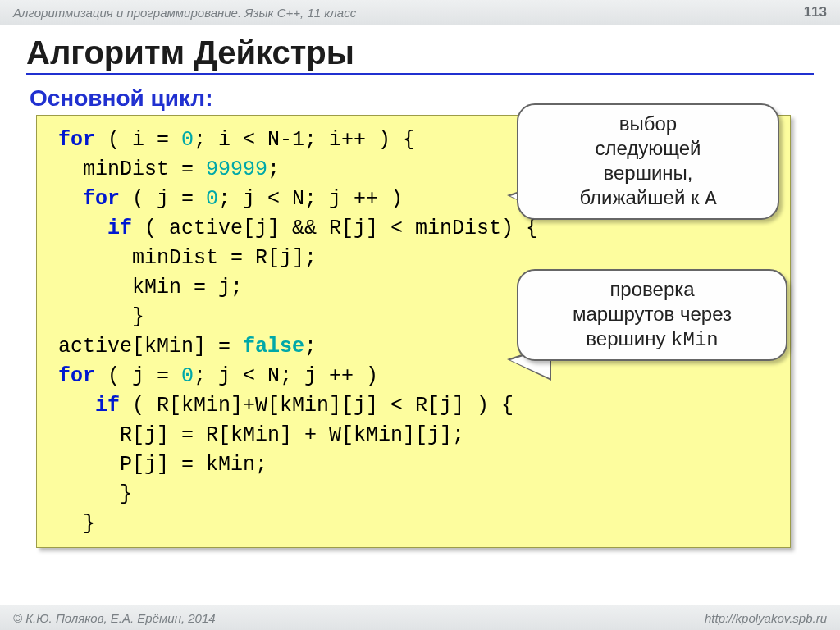  I want to click on callout-vertex-choice: выбор следующей вершины, ближайшей к A, so click(648, 162).